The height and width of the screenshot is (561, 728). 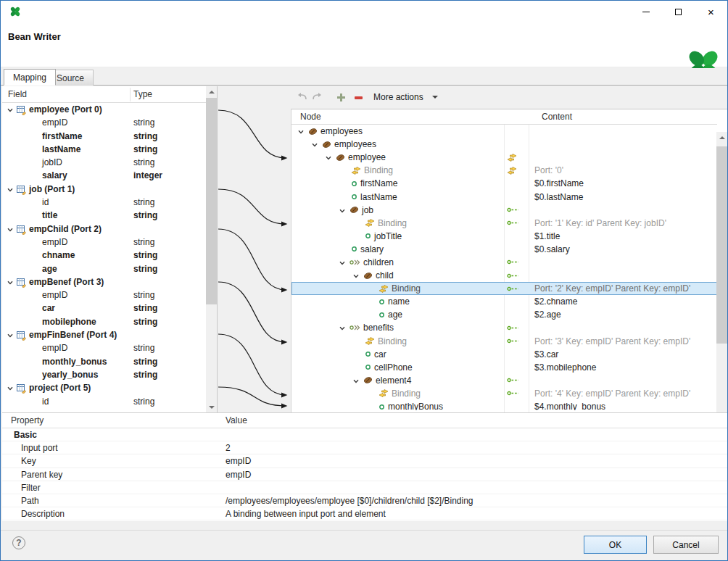 What do you see at coordinates (104, 136) in the screenshot?
I see `field-row-firstname: firstNamestring` at bounding box center [104, 136].